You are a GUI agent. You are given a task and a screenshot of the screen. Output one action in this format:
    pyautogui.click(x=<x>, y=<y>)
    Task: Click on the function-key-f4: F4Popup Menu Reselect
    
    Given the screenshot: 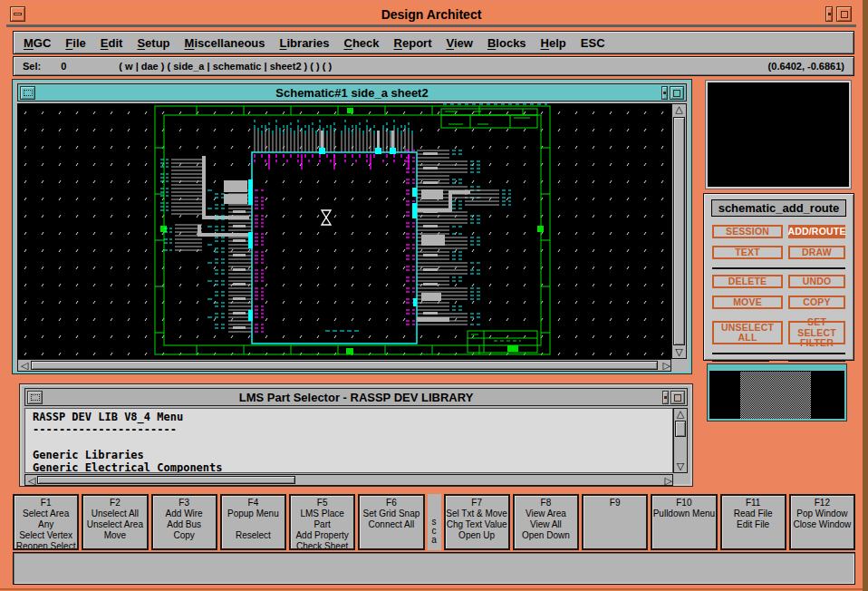 What is the action you would take?
    pyautogui.click(x=254, y=522)
    